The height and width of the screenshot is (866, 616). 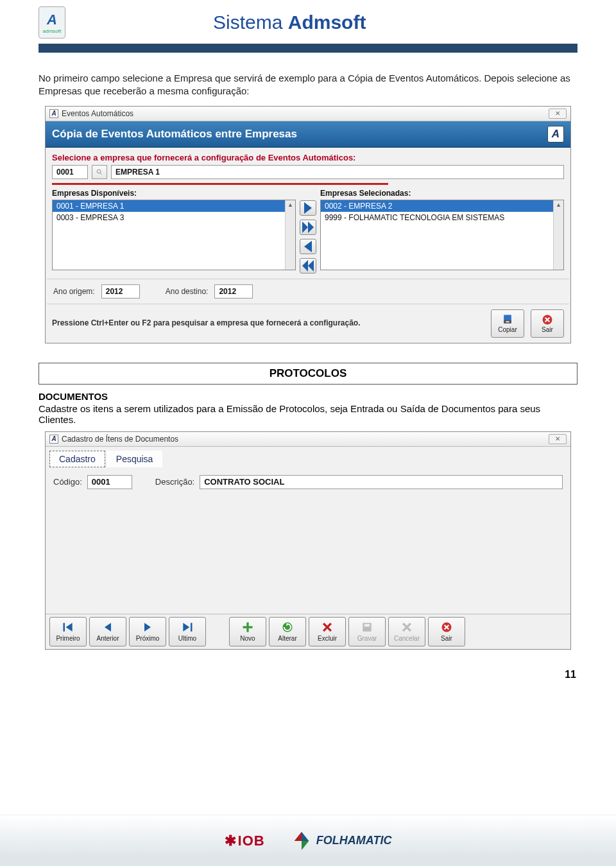 I want to click on descricao-field: CONTRATO SOCIAL, so click(x=381, y=482).